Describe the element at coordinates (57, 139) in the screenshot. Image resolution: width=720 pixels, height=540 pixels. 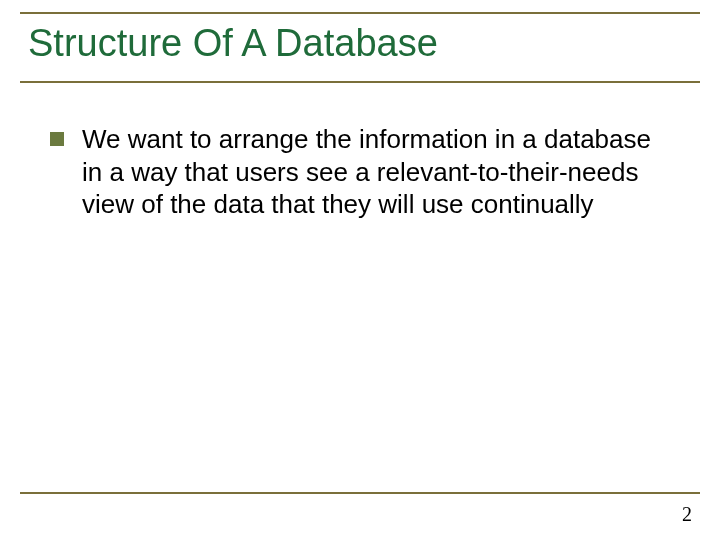
I see `square-bullet-icon` at that location.